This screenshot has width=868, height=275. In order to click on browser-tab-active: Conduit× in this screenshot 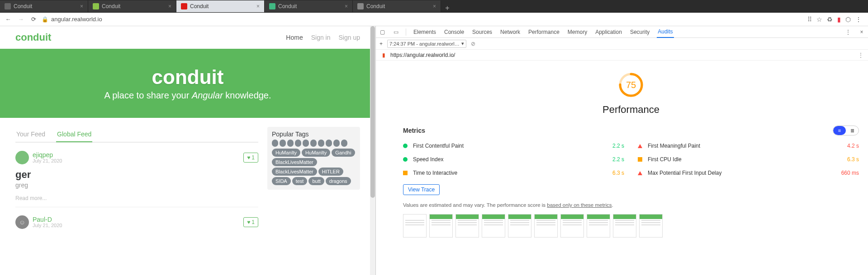, I will do `click(221, 6)`.